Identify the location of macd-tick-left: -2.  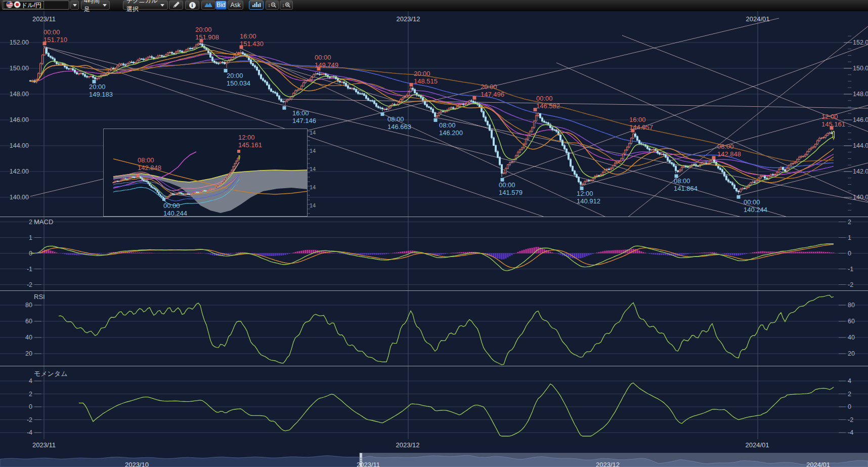
(22, 285).